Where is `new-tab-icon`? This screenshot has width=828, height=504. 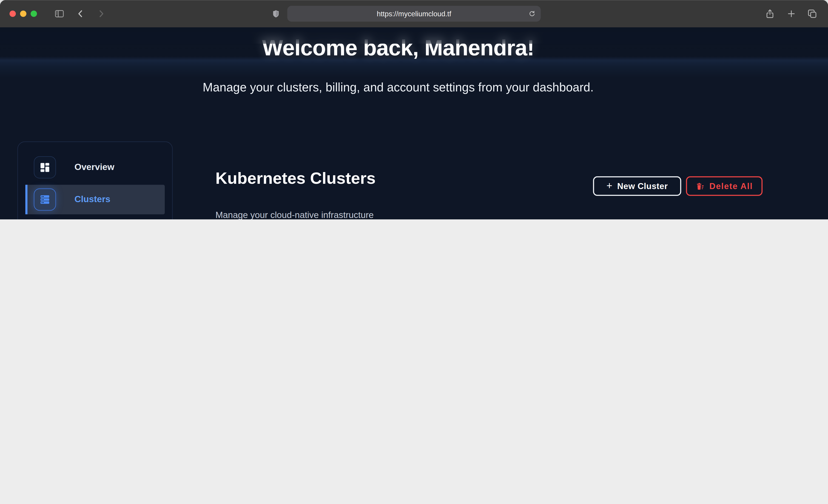 new-tab-icon is located at coordinates (791, 14).